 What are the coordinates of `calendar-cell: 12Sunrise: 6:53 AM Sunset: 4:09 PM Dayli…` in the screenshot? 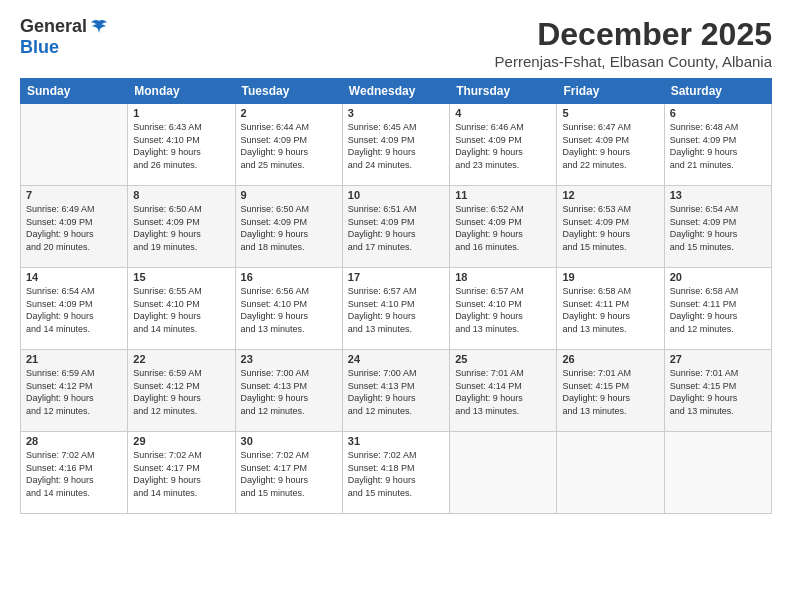 It's located at (610, 227).